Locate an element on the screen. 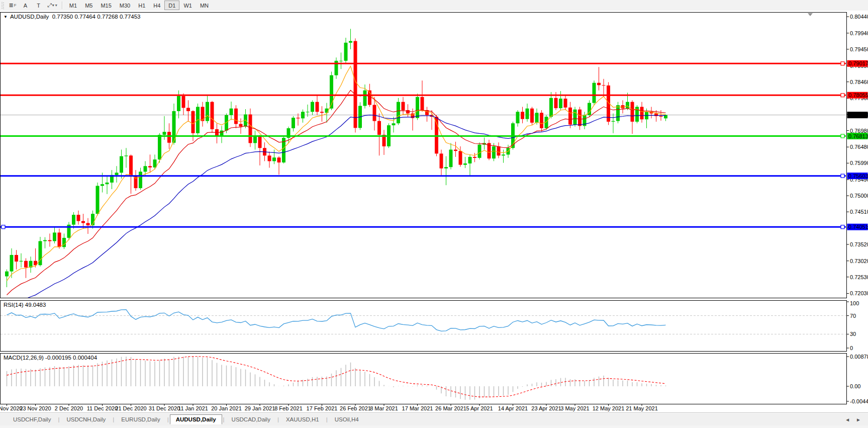 The width and height of the screenshot is (868, 428). date-label: 2 Dec 2020 is located at coordinates (69, 408).